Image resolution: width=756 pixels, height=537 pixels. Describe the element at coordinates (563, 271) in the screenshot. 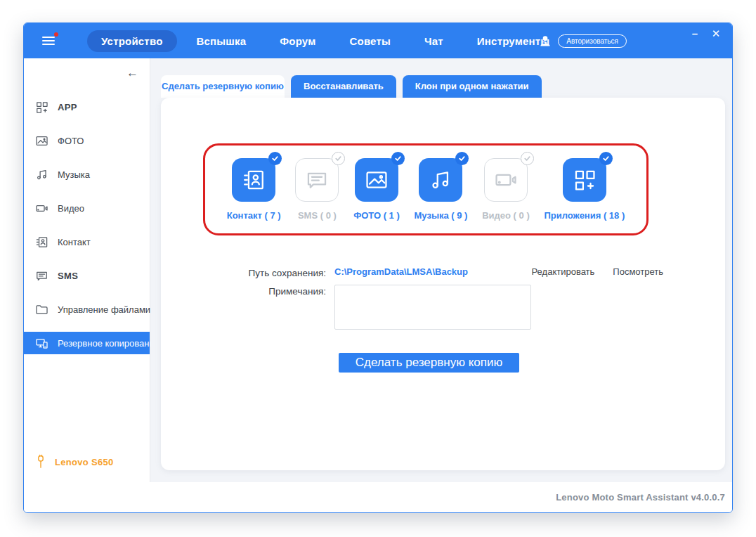

I see `edit-path-link: Редактировать` at that location.